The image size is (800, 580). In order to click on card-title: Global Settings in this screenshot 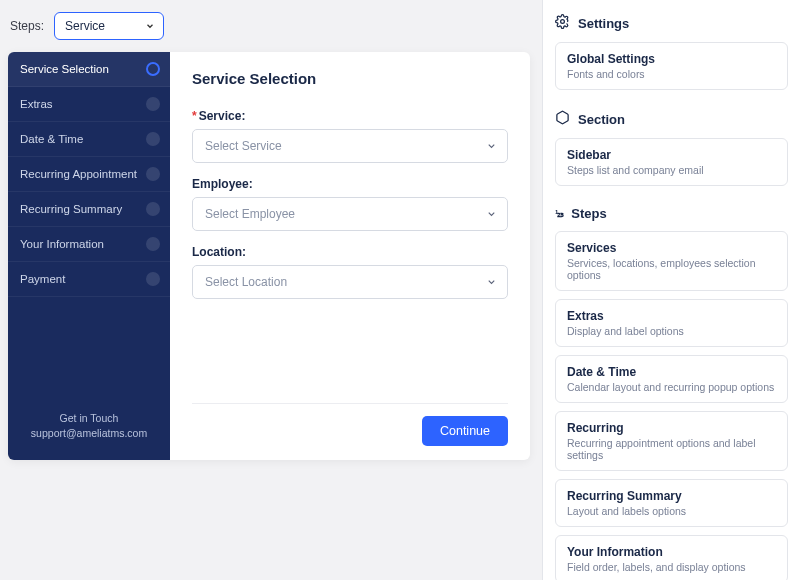, I will do `click(672, 59)`.